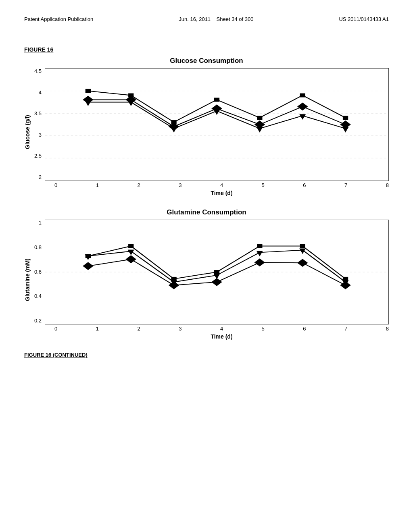  What do you see at coordinates (206, 355) in the screenshot?
I see `figure-caption: Figure 16 (Continued)` at bounding box center [206, 355].